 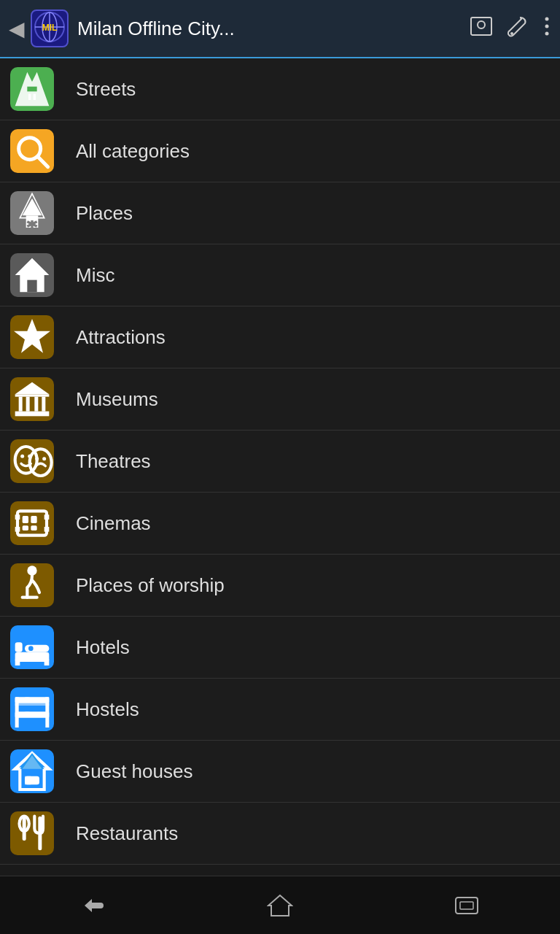 What do you see at coordinates (32, 833) in the screenshot?
I see `restaurants-icon` at bounding box center [32, 833].